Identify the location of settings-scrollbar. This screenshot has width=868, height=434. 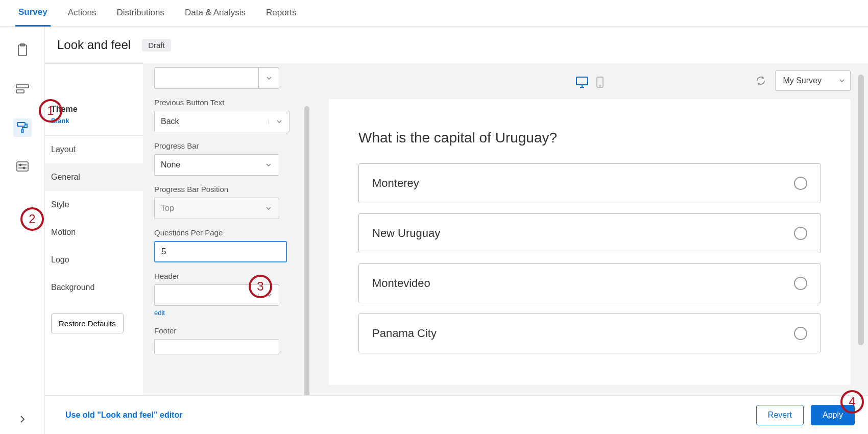
(307, 251).